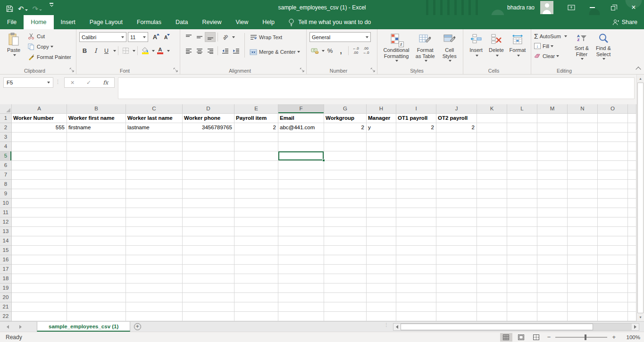 This screenshot has height=342, width=644. Describe the element at coordinates (96, 250) in the screenshot. I see `cell-B15` at that location.